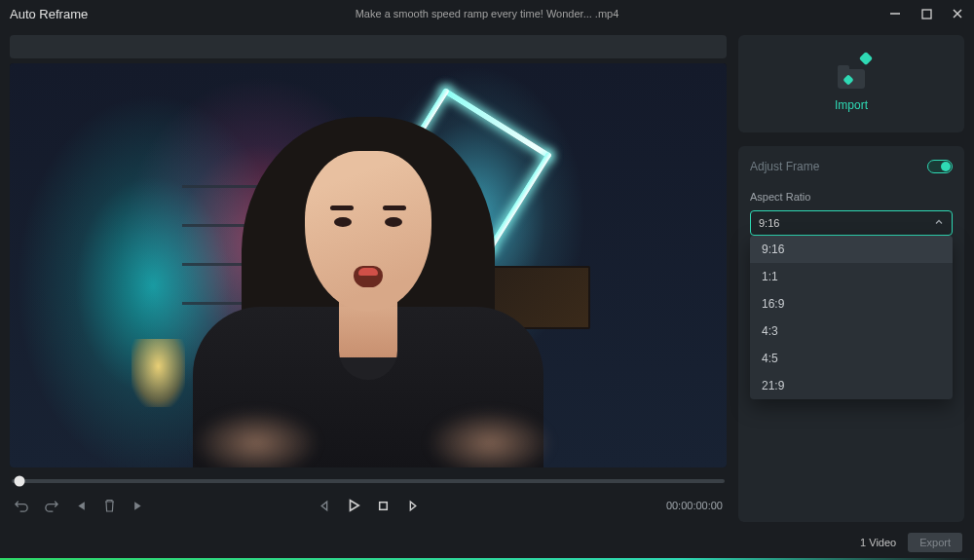  I want to click on playback-controls: 00:00:00:00, so click(368, 505).